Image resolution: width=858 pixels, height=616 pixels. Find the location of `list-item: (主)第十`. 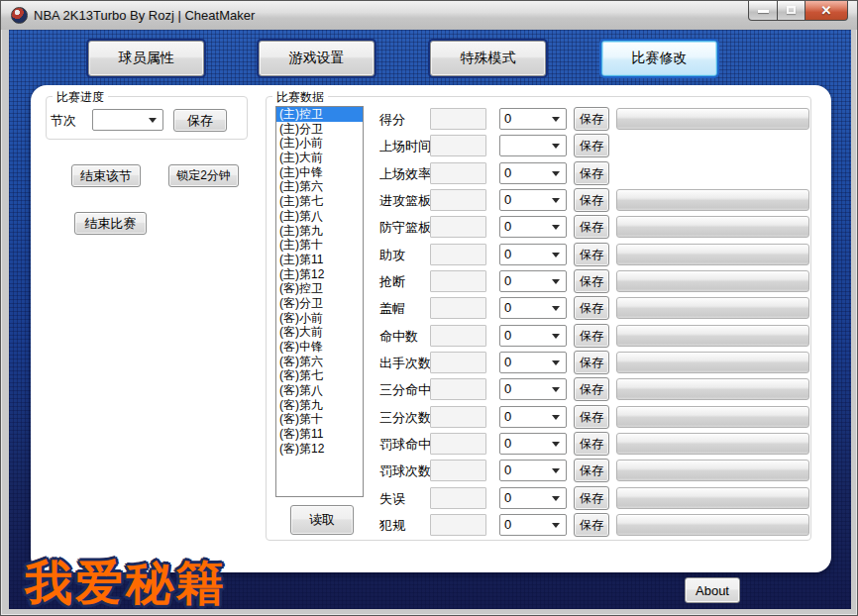

list-item: (主)第十 is located at coordinates (319, 246).